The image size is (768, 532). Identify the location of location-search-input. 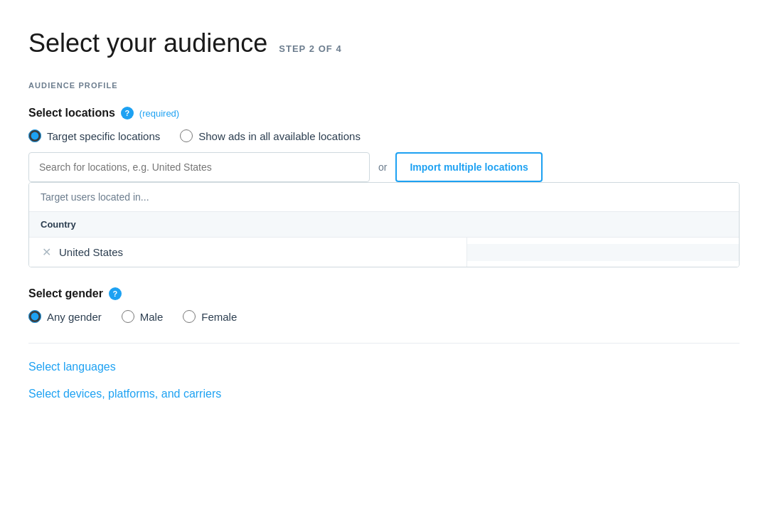
(199, 167).